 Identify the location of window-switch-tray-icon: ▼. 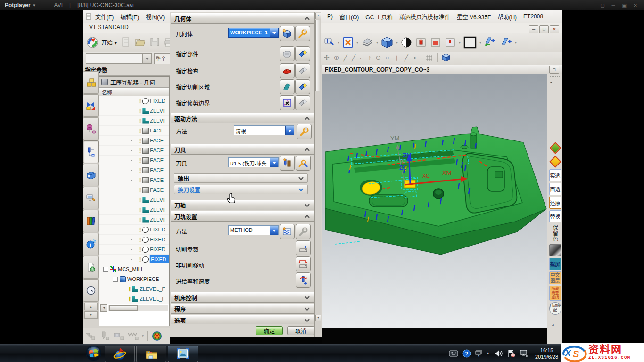
(479, 354).